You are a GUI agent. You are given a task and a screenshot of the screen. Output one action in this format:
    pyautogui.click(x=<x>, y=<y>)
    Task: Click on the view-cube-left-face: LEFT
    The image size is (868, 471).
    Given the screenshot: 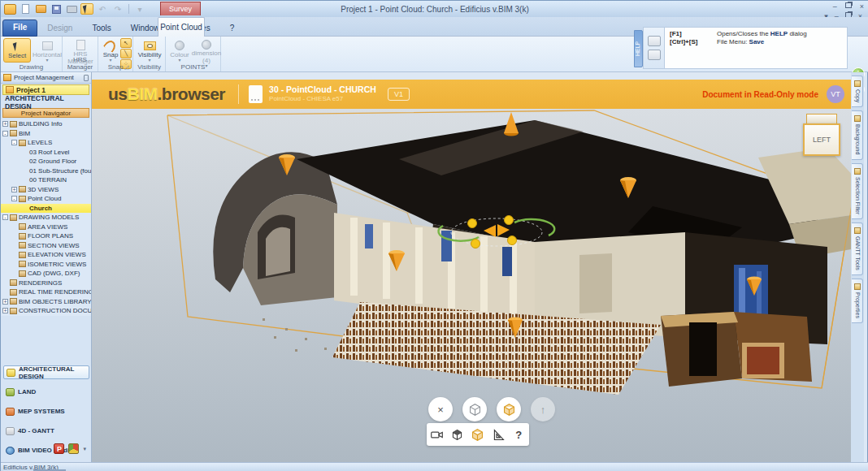 What is the action you would take?
    pyautogui.click(x=822, y=140)
    